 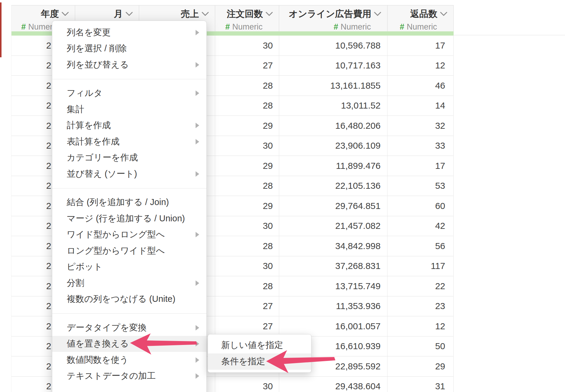 I want to click on column-header-label: 売上, so click(x=190, y=14).